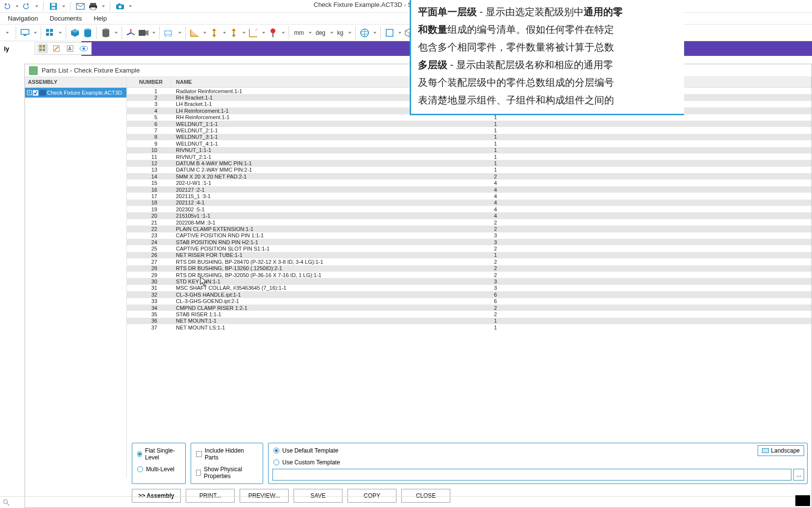 This screenshot has width=812, height=508. I want to click on axes-icon, so click(131, 33).